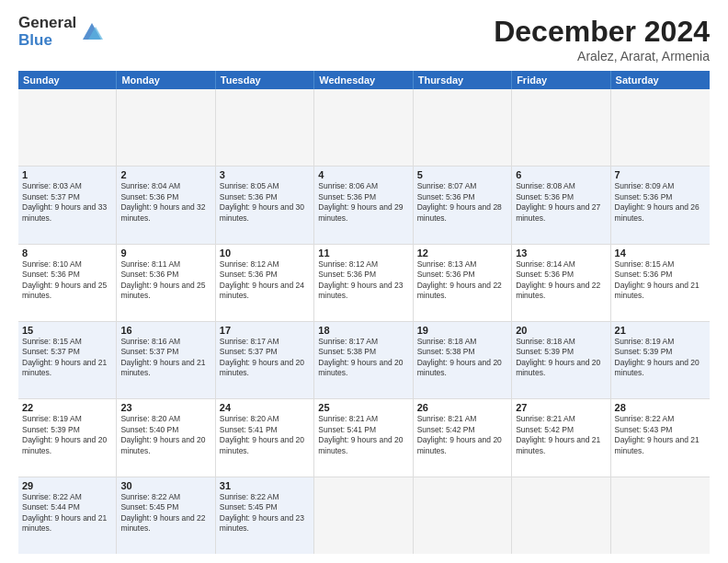 Image resolution: width=728 pixels, height=563 pixels. I want to click on calendar-cell: 25Sunrise: 8:21 AMSunset: 5:41 PMDayligh…, so click(364, 438).